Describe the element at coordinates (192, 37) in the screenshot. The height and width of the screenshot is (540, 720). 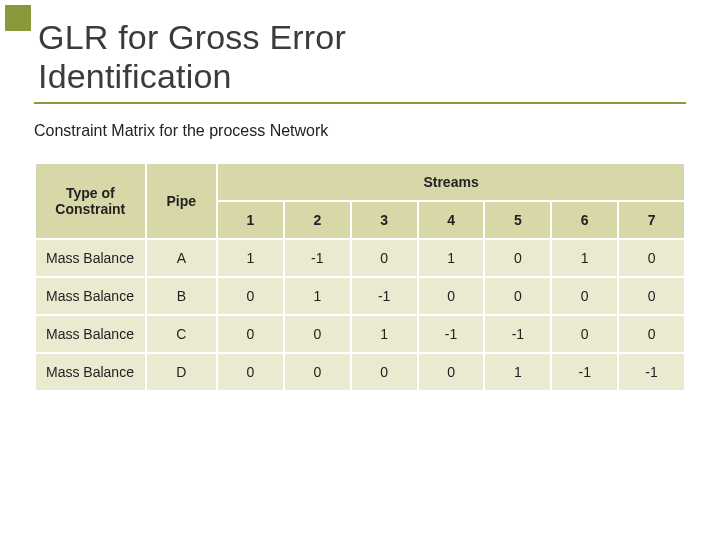
I see `title-line-1: GLR for Gross Error` at that location.